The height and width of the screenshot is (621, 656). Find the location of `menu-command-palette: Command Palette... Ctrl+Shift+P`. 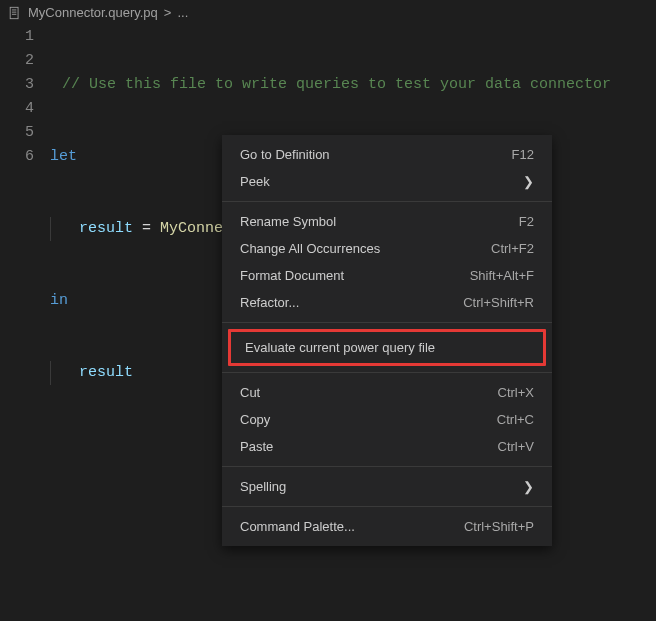

menu-command-palette: Command Palette... Ctrl+Shift+P is located at coordinates (387, 526).